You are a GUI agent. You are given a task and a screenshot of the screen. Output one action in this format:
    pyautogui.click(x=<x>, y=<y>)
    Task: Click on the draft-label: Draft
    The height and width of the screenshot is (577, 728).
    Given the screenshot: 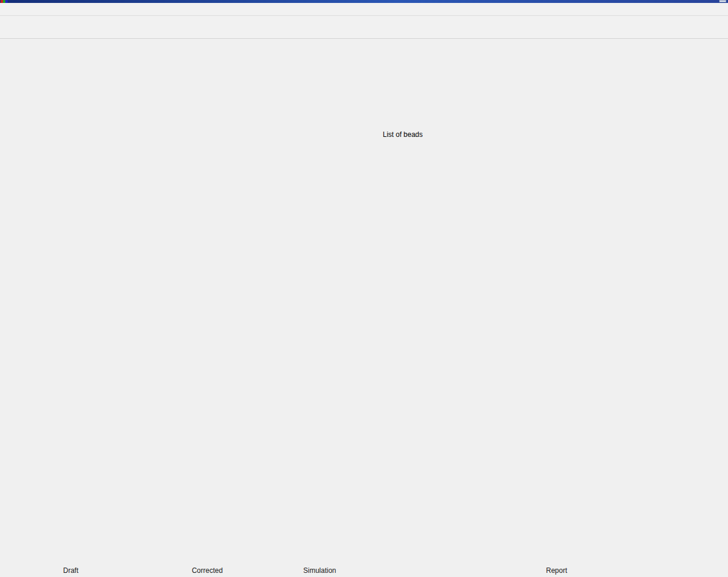 What is the action you would take?
    pyautogui.click(x=70, y=571)
    